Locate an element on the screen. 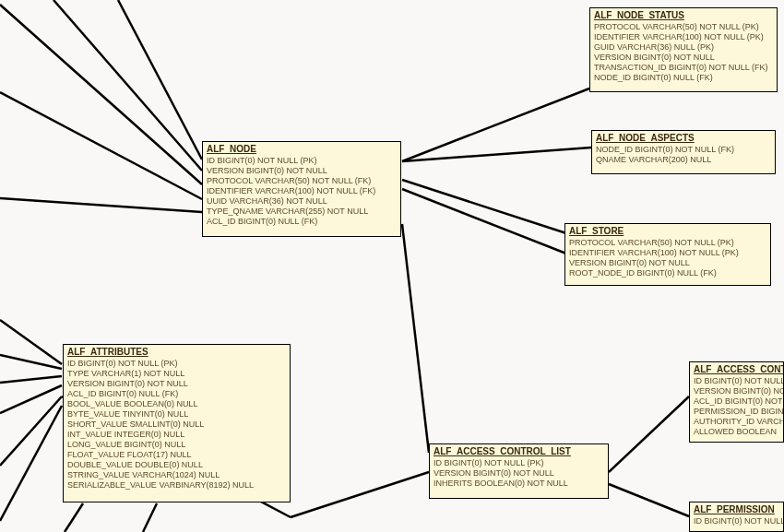  column-def: BYTE_VALUE TINYINT(0) NULL is located at coordinates (177, 415).